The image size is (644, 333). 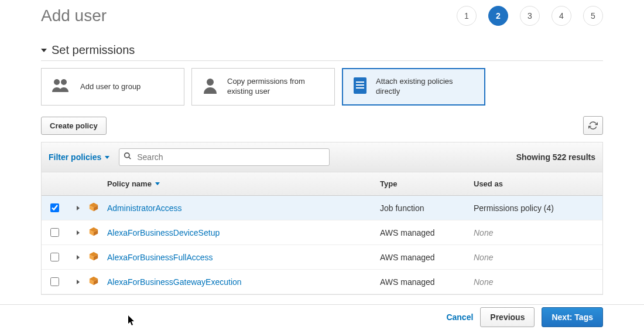 I want to click on table-row: AlexaForBusinessFullAccessAWS managedNon…, so click(x=322, y=257).